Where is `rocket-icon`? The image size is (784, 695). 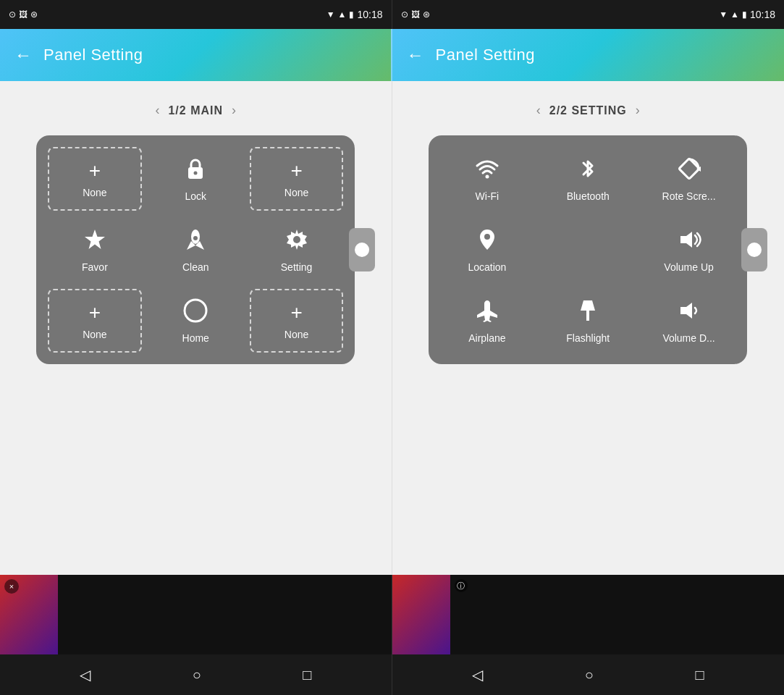 rocket-icon is located at coordinates (195, 242).